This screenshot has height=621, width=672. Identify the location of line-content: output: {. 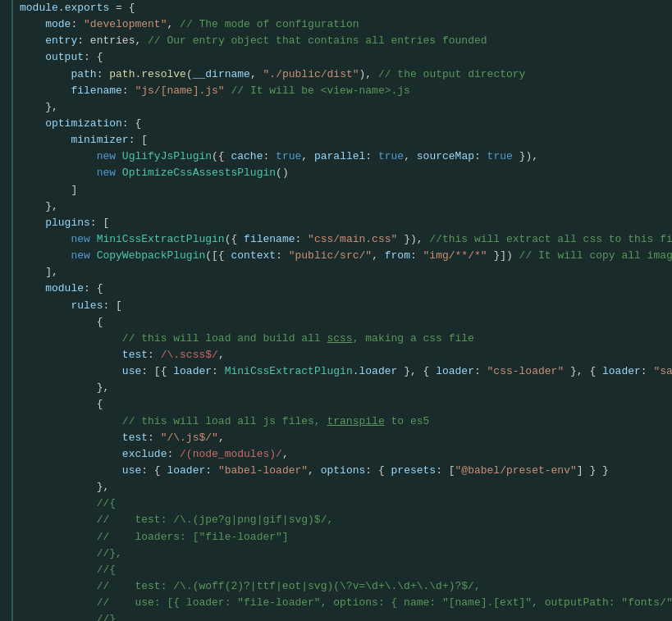
(343, 57).